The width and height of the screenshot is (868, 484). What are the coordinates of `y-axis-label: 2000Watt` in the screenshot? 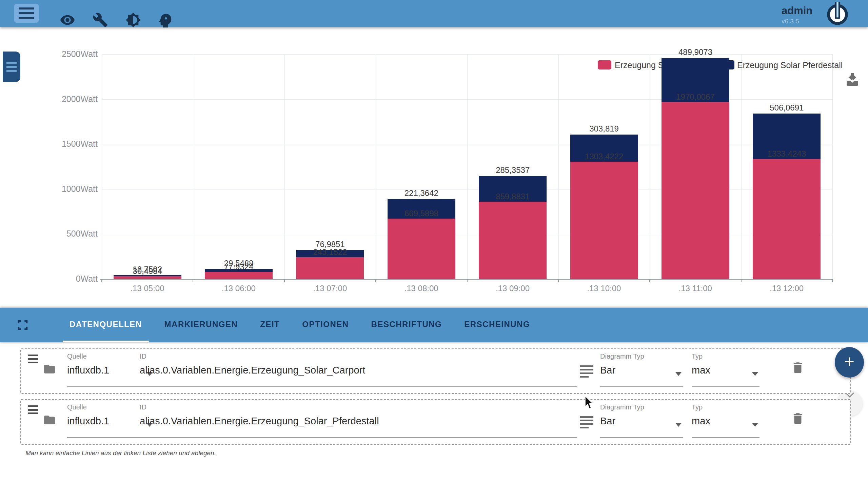 It's located at (71, 99).